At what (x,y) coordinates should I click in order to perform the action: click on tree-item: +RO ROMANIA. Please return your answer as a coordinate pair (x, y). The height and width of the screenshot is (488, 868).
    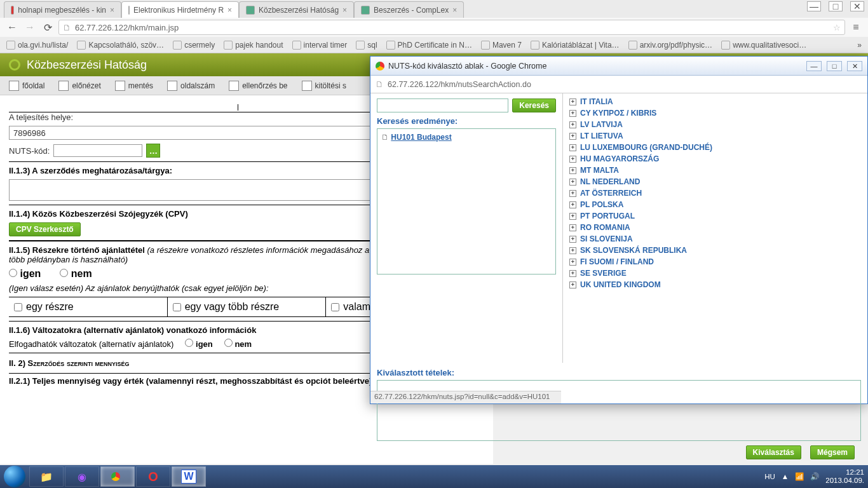
    Looking at the image, I should click on (715, 227).